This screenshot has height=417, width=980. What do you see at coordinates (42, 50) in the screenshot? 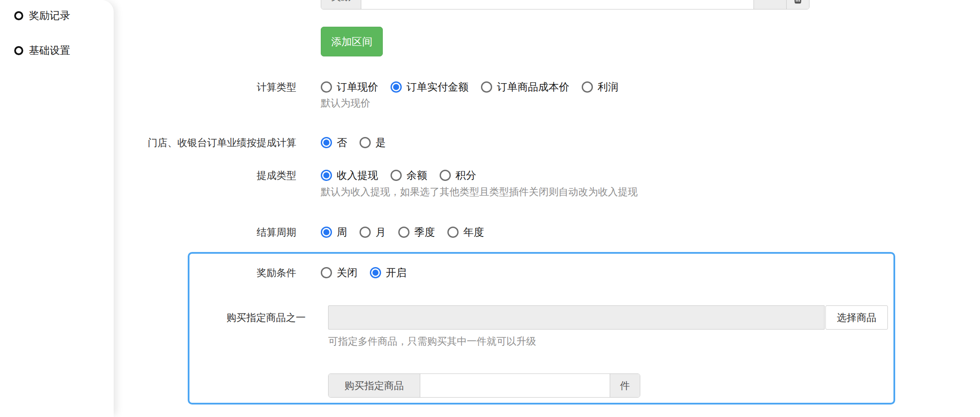
I see `sidebar-item-basic-settings: 基础设置` at bounding box center [42, 50].